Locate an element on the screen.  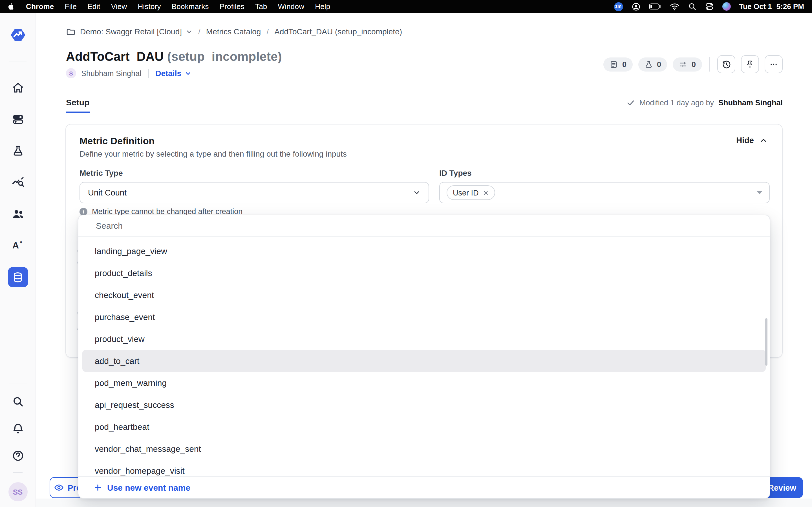
event-option-highlighted: add_to_cart is located at coordinates (424, 361).